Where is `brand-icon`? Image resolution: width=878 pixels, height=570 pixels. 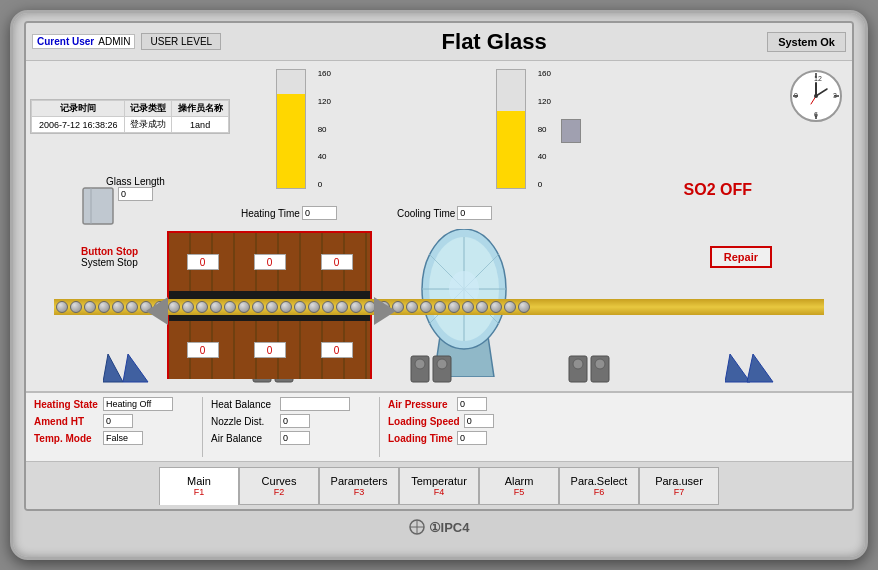
brand-icon is located at coordinates (417, 527).